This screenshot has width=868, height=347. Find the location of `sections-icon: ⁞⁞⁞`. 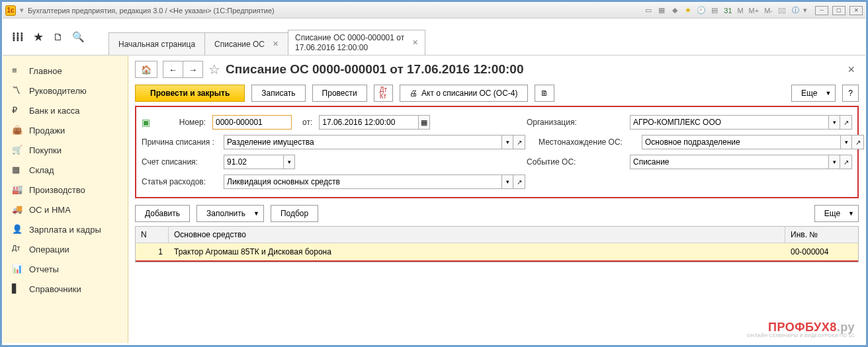

sections-icon: ⁞⁞⁞ is located at coordinates (18, 37).